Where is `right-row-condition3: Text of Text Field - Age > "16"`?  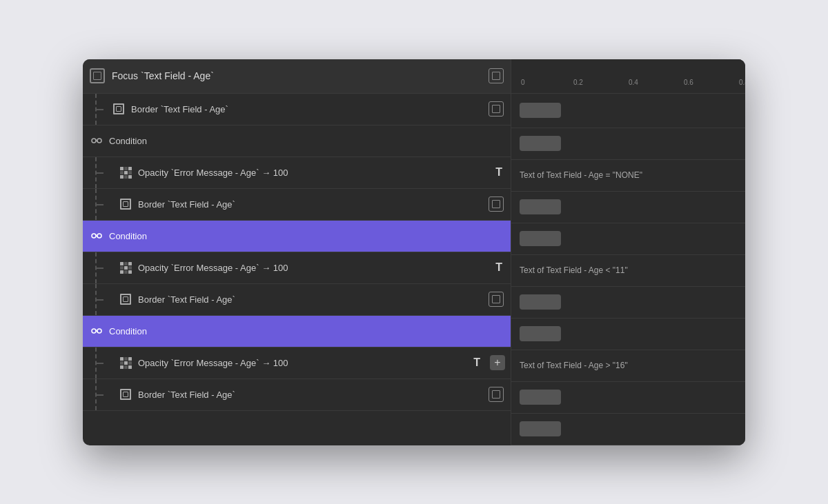 right-row-condition3: Text of Text Field - Age > "16" is located at coordinates (628, 366).